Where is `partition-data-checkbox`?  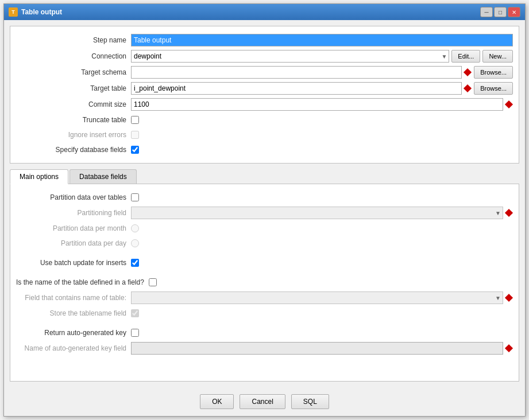 partition-data-checkbox is located at coordinates (135, 197).